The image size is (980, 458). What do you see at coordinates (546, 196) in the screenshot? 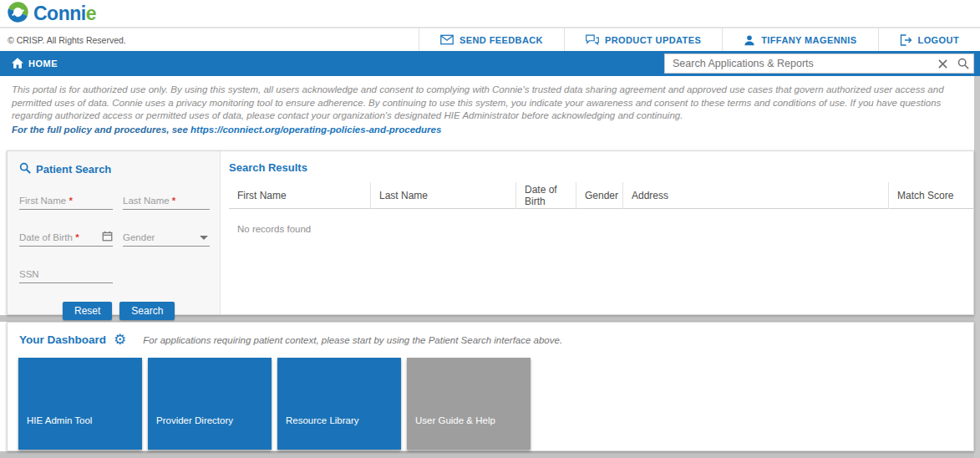
I see `column-header-date-of-birth: Date of Birth` at bounding box center [546, 196].